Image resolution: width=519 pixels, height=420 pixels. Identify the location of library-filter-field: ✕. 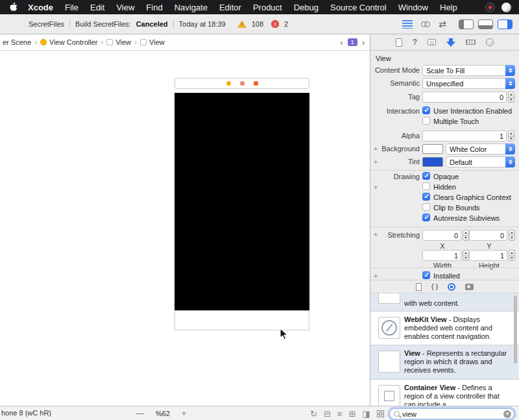
(452, 414).